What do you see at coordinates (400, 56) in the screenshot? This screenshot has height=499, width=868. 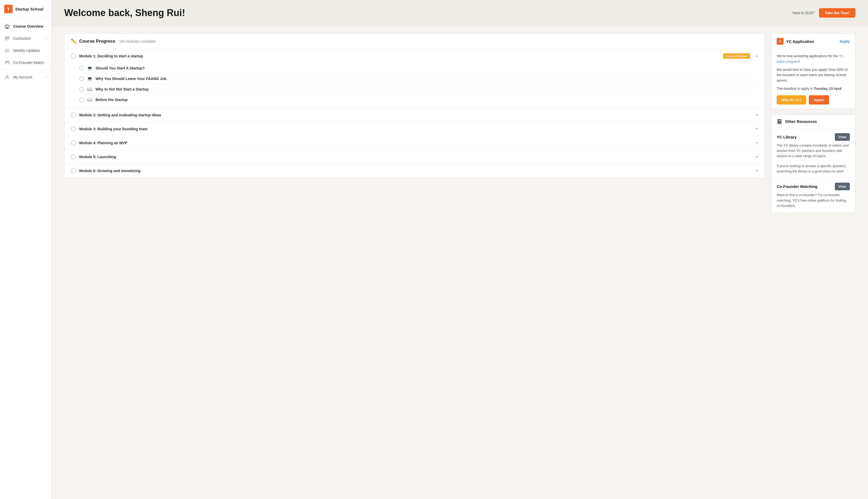 I see `module-1-title: Module 1: Deciding to start a startup` at bounding box center [400, 56].